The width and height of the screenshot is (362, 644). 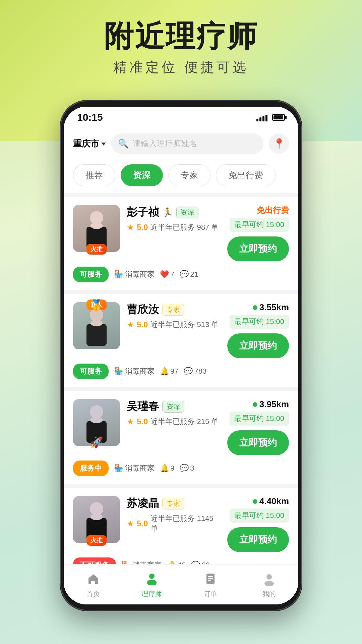 What do you see at coordinates (143, 407) in the screenshot?
I see `therapist-name-3: 吴瑾春` at bounding box center [143, 407].